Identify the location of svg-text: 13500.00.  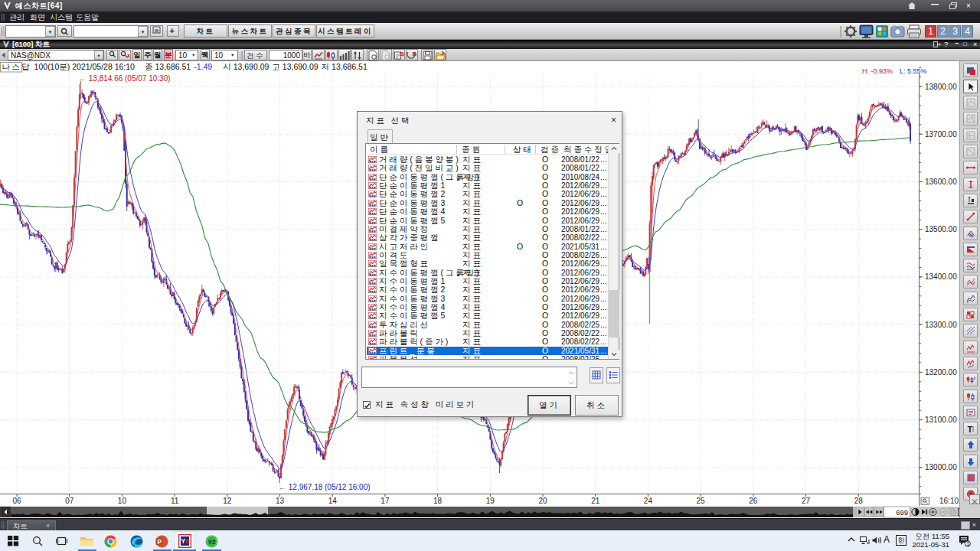
(941, 230).